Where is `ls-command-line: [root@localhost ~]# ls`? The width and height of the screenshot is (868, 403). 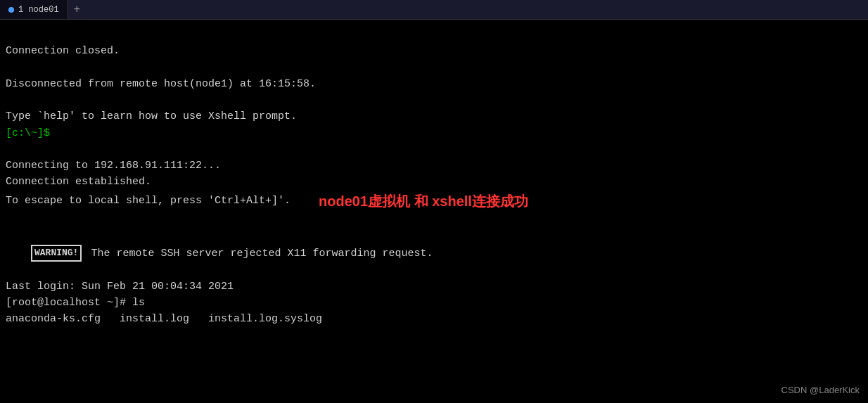 ls-command-line: [root@localhost ~]# ls is located at coordinates (434, 302).